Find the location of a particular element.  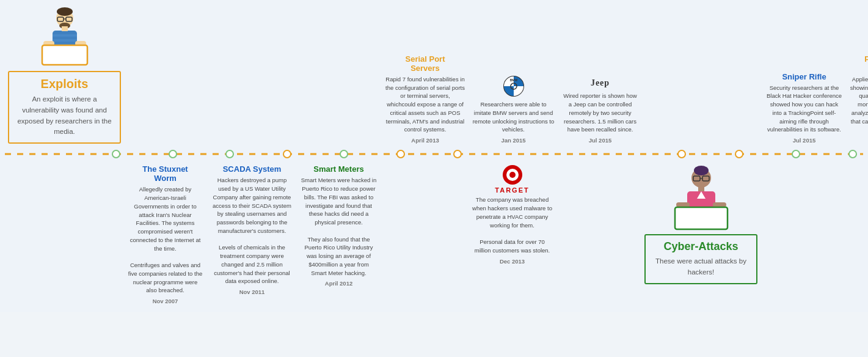

cyber-title: Cyber-Attacks is located at coordinates (701, 247).